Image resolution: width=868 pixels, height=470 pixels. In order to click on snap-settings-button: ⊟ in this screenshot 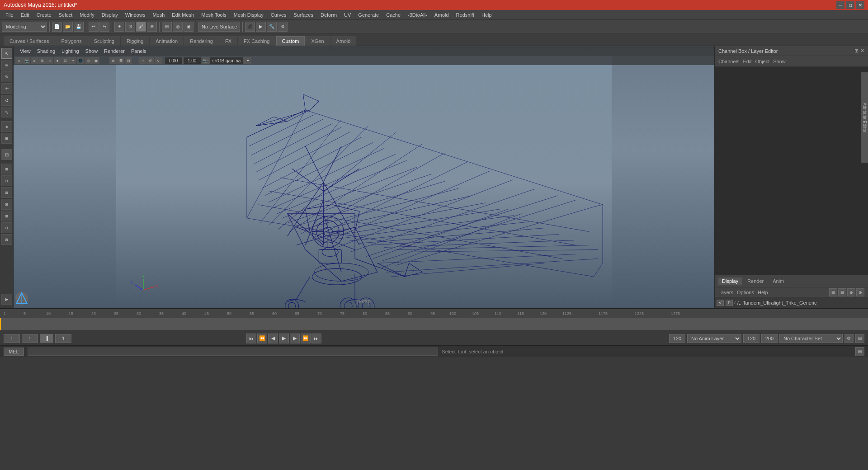, I will do `click(7, 155)`.